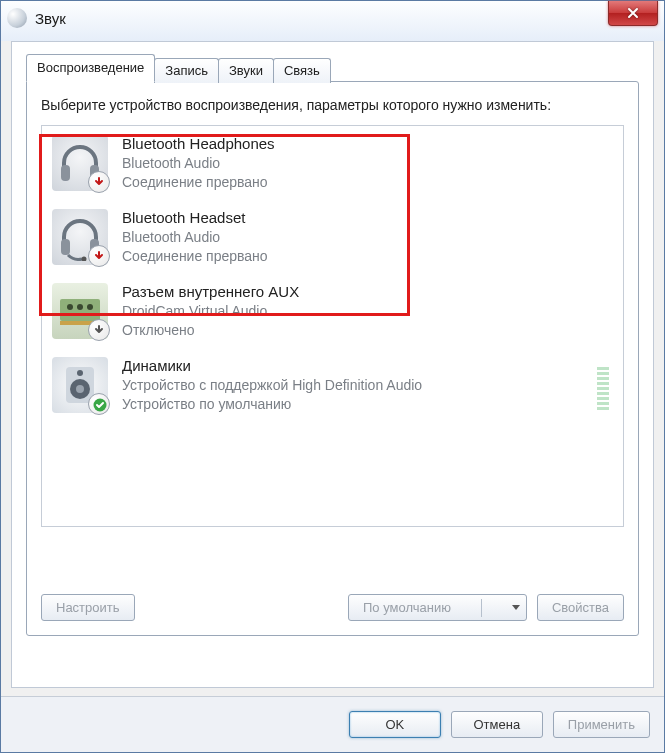 Image resolution: width=665 pixels, height=753 pixels. Describe the element at coordinates (272, 386) in the screenshot. I see `device-sub: Устройство с поддержкой High Definition …` at that location.